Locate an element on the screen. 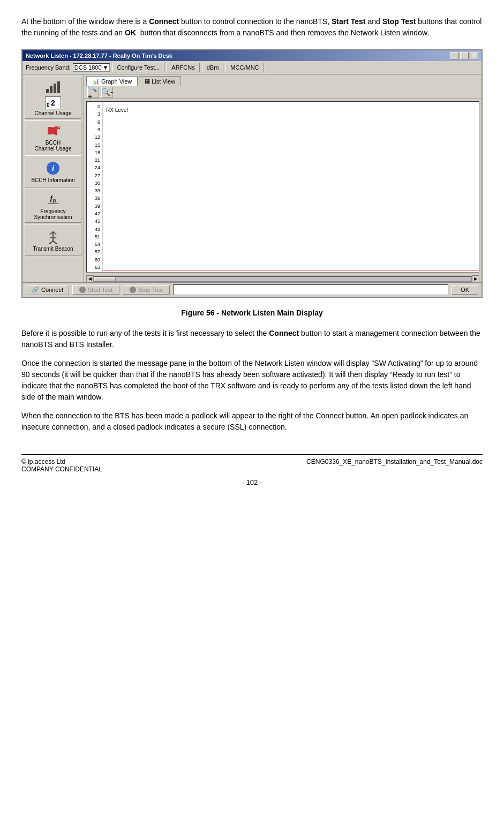 The image size is (504, 819). sidebar-item-transmit-beacon: Transmit Beacon is located at coordinates (53, 240).